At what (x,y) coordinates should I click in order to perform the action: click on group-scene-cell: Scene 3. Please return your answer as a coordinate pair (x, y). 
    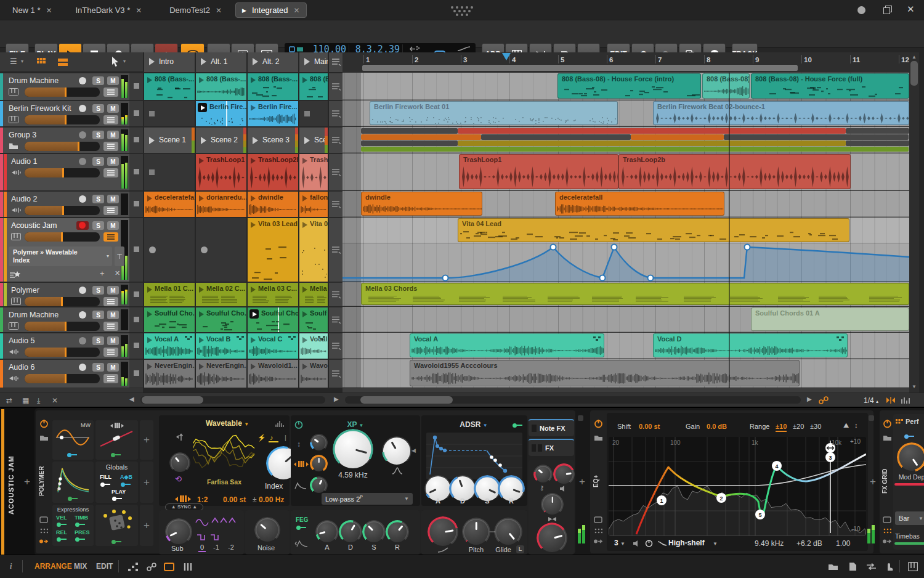
    Looking at the image, I should click on (273, 140).